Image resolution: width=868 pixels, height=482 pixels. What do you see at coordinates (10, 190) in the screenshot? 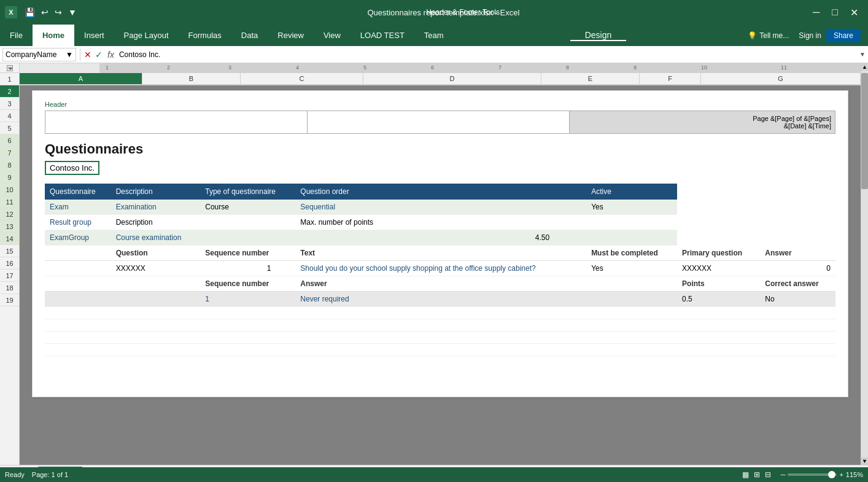
I see `row-numbers: 1 2 3 4 5 6 7 8 9 10 11 12 13 14 15 16 1…` at bounding box center [10, 190].